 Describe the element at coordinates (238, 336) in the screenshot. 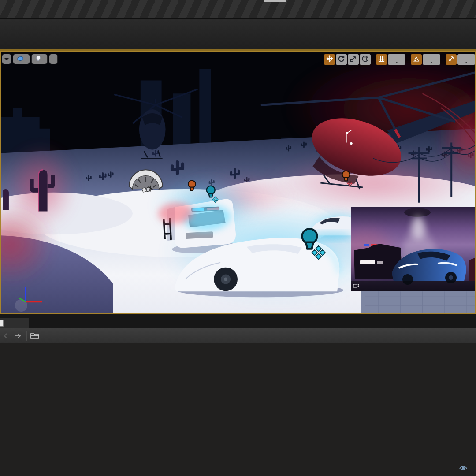

I see `breadcrumb-bar` at that location.